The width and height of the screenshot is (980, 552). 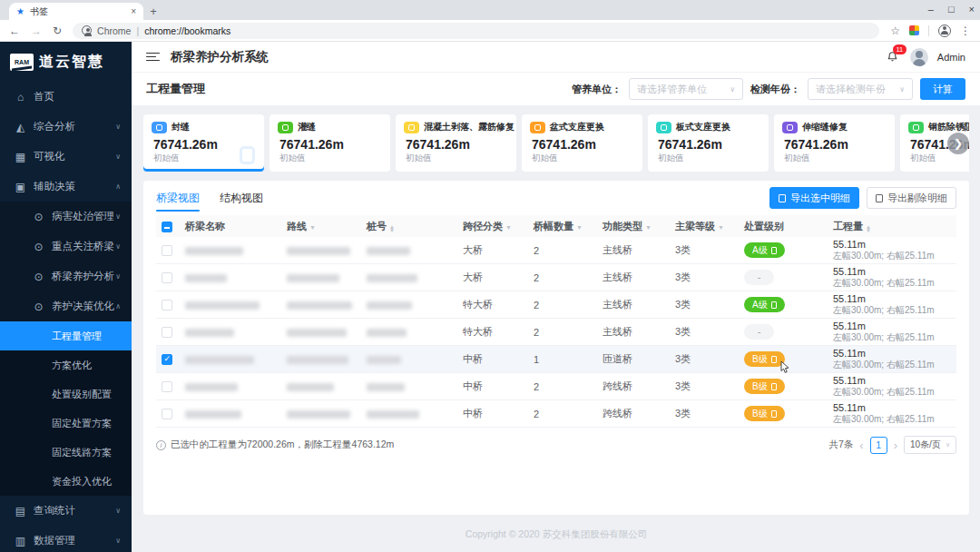 I want to click on sidebar-item-固定线路方案: 固定线路方案, so click(x=65, y=452).